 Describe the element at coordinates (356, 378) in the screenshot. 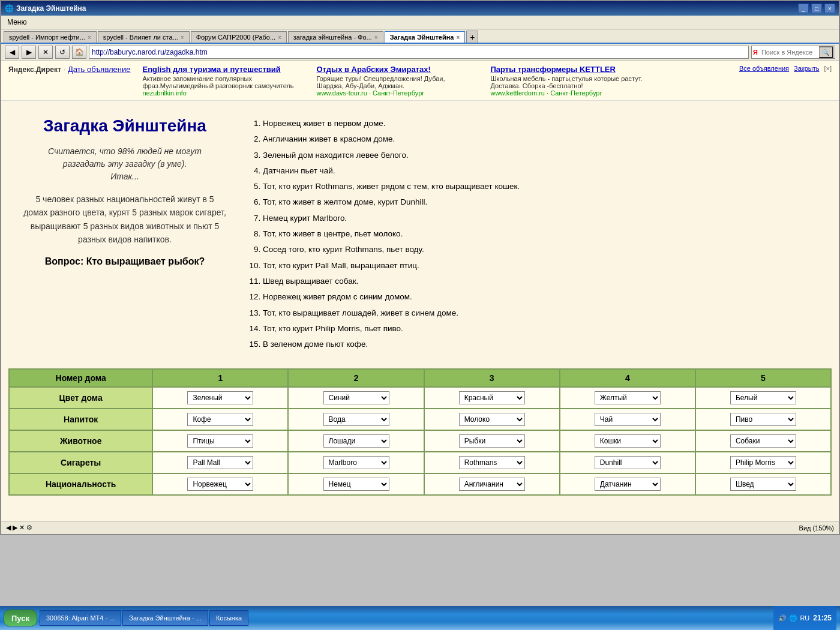

I see `table-header-2: 2` at that location.